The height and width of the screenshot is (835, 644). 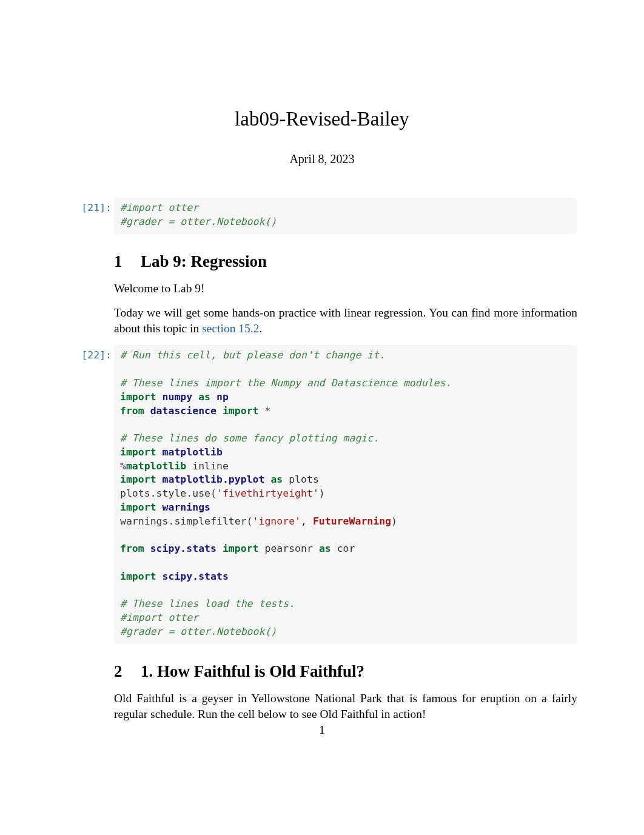 What do you see at coordinates (204, 261) in the screenshot?
I see `section-title: Lab 9: Regression` at bounding box center [204, 261].